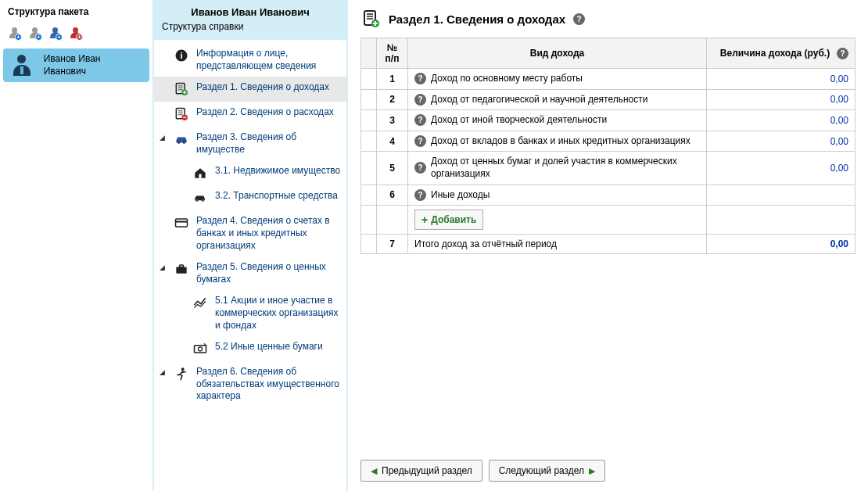 This screenshot has height=491, width=868. I want to click on section-header: Раздел 1. Сведения о доходах ?, so click(608, 19).